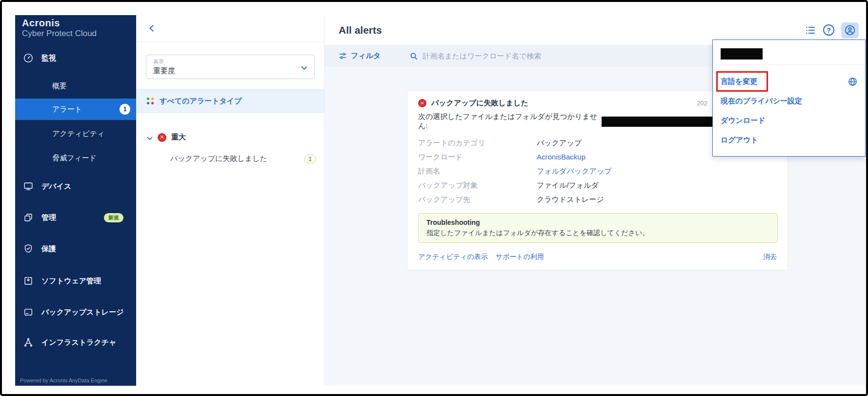 The width and height of the screenshot is (868, 396). What do you see at coordinates (702, 103) in the screenshot?
I see `alert-timestamp: 202` at bounding box center [702, 103].